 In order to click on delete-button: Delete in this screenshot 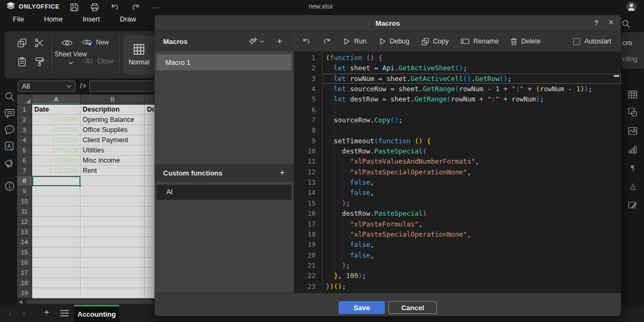, I will do `click(525, 42)`.